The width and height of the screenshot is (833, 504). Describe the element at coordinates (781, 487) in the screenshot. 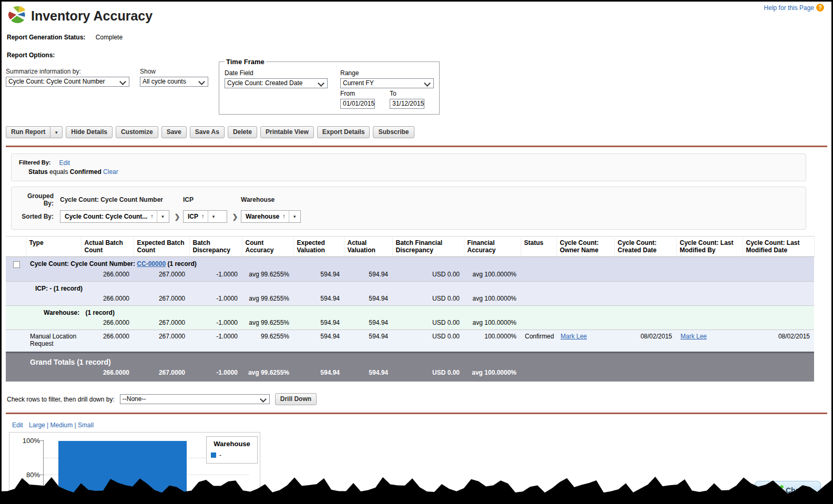

I see `online-status-dot` at that location.